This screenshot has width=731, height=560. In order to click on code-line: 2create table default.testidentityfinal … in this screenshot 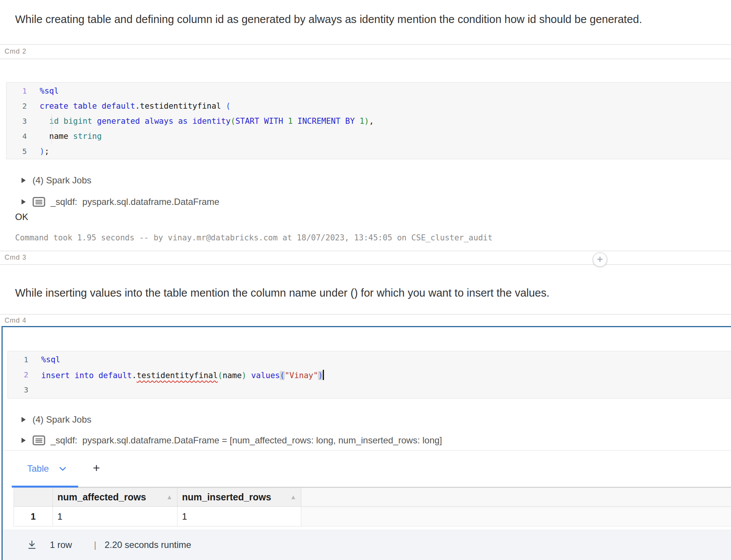, I will do `click(369, 106)`.